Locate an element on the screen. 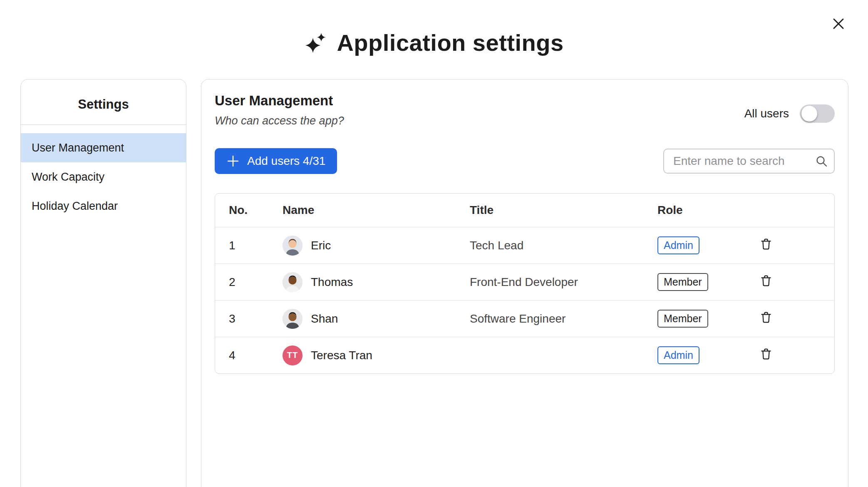  sparkles-icon is located at coordinates (316, 43).